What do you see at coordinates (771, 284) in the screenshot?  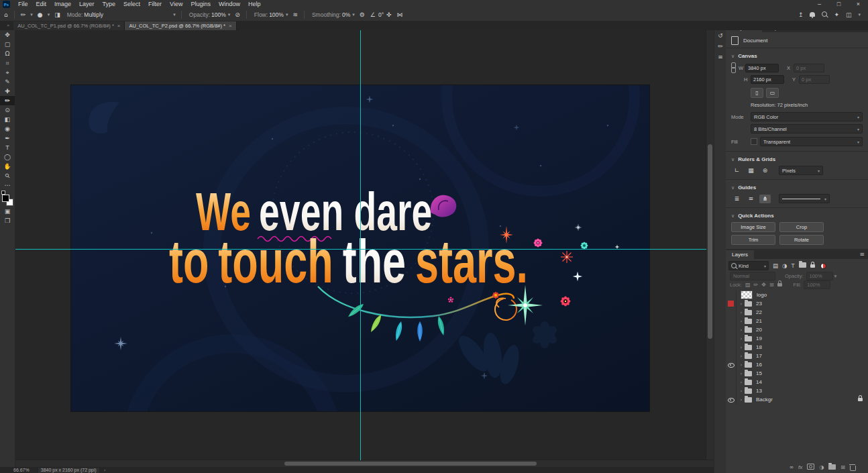 I see `lock-artboard-icon: ⊞` at bounding box center [771, 284].